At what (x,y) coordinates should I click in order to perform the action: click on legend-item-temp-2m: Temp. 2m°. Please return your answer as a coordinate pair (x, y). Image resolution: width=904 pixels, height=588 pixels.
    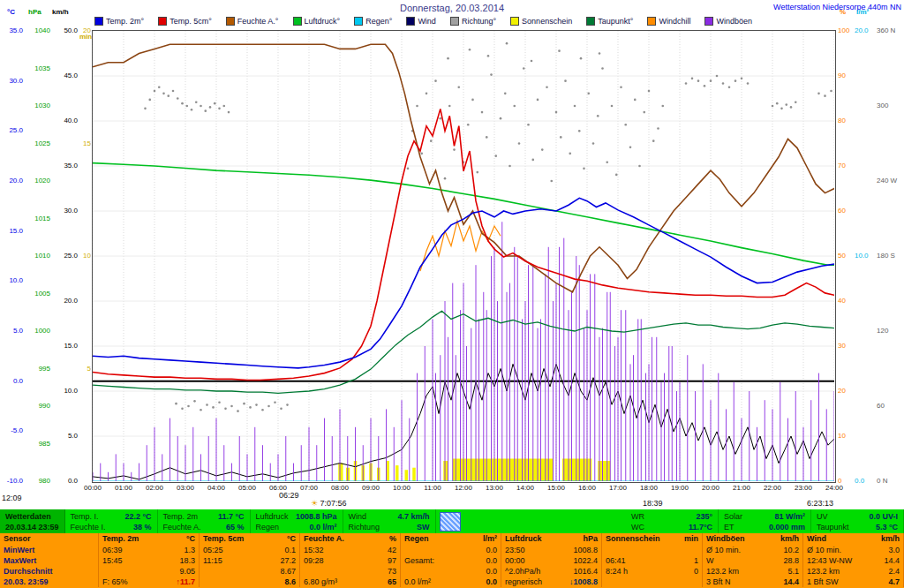
    Looking at the image, I should click on (119, 21).